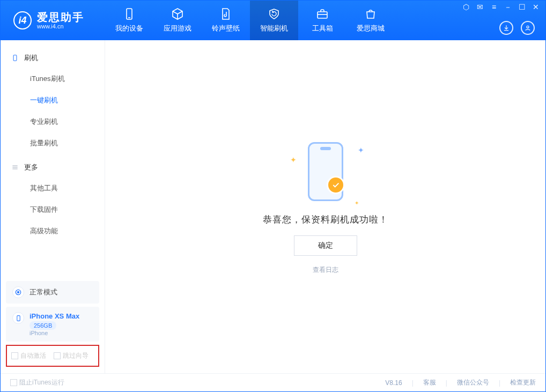 This screenshot has width=546, height=392. I want to click on mode-icon, so click(18, 292).